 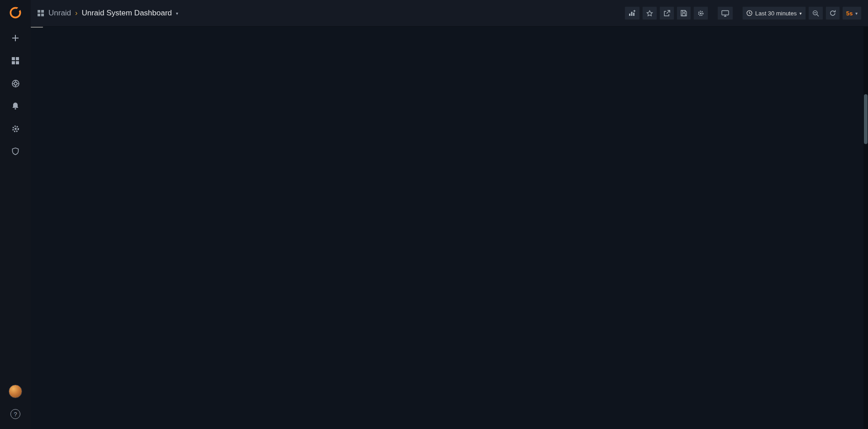 What do you see at coordinates (816, 14) in the screenshot?
I see `zoom-out-icon` at bounding box center [816, 14].